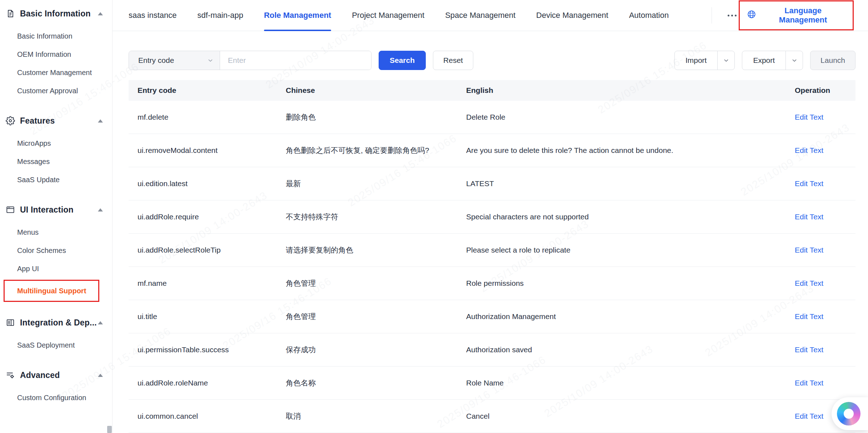 The width and height of the screenshot is (868, 433). What do you see at coordinates (825, 90) in the screenshot?
I see `column-header-operation: Operation` at bounding box center [825, 90].